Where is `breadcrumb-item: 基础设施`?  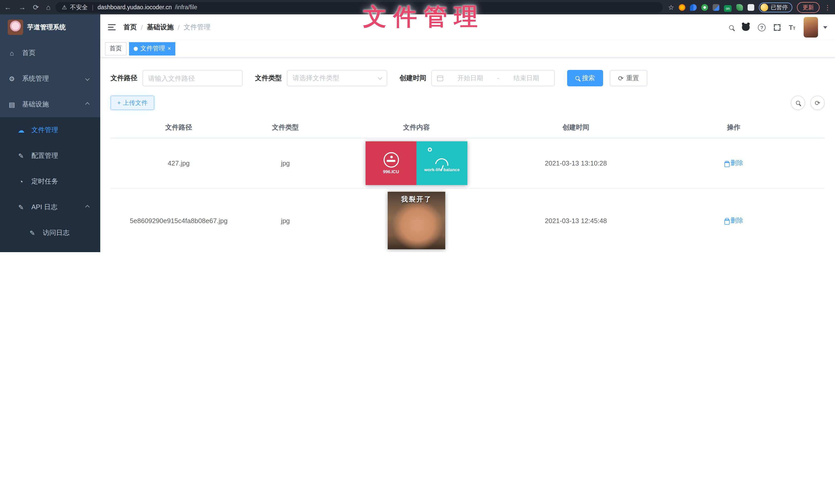
breadcrumb-item: 基础设施 is located at coordinates (160, 27).